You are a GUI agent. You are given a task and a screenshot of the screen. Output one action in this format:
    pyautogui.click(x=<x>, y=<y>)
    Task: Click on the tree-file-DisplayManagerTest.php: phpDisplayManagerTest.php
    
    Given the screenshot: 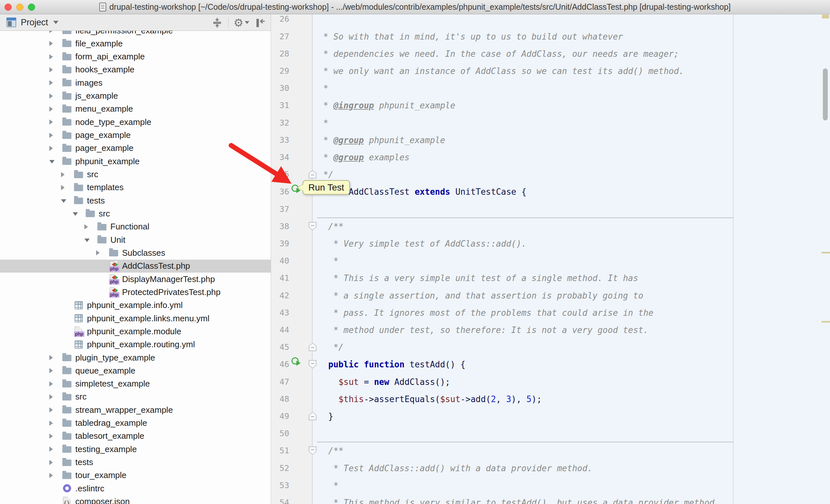 What is the action you would take?
    pyautogui.click(x=135, y=279)
    